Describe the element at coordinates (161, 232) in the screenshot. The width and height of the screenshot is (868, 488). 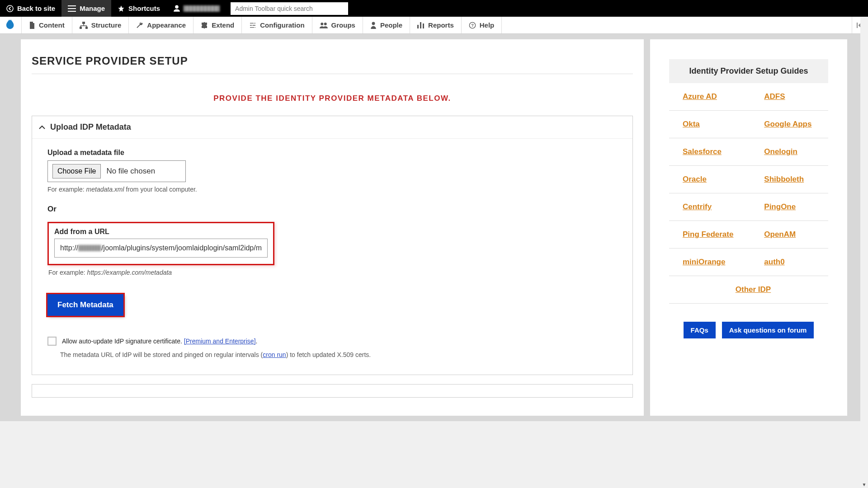
I see `url-field-label: Add from a URL` at that location.